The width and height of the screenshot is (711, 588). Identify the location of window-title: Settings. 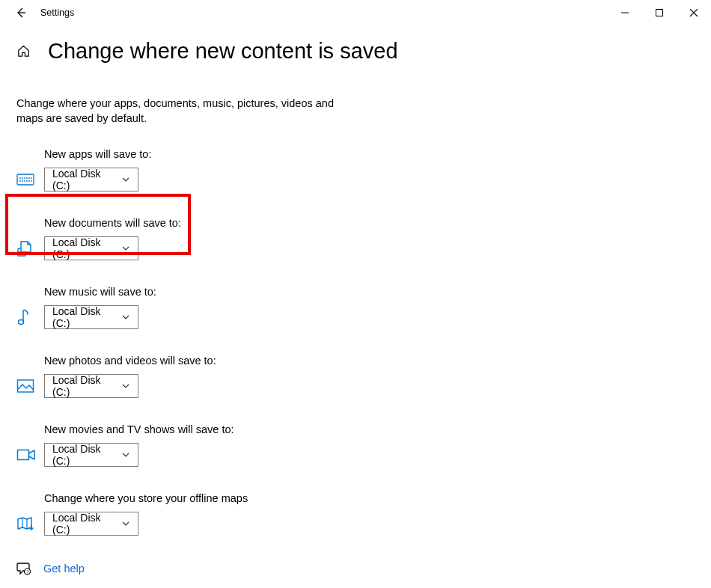
(57, 13).